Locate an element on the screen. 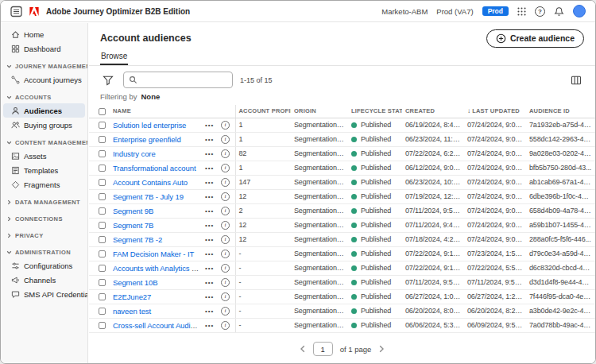  table-row: Segment 7B ••• i 12 Segmentation Serv...… is located at coordinates (342, 225).